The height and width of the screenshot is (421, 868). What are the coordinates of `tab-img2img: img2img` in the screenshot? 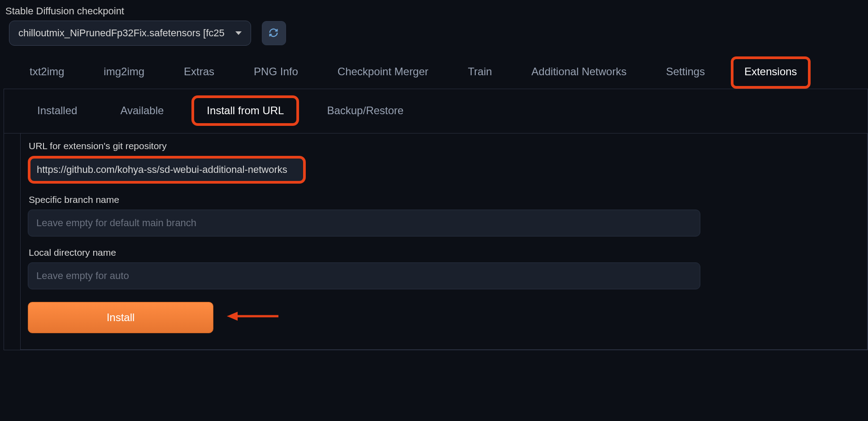 It's located at (124, 73).